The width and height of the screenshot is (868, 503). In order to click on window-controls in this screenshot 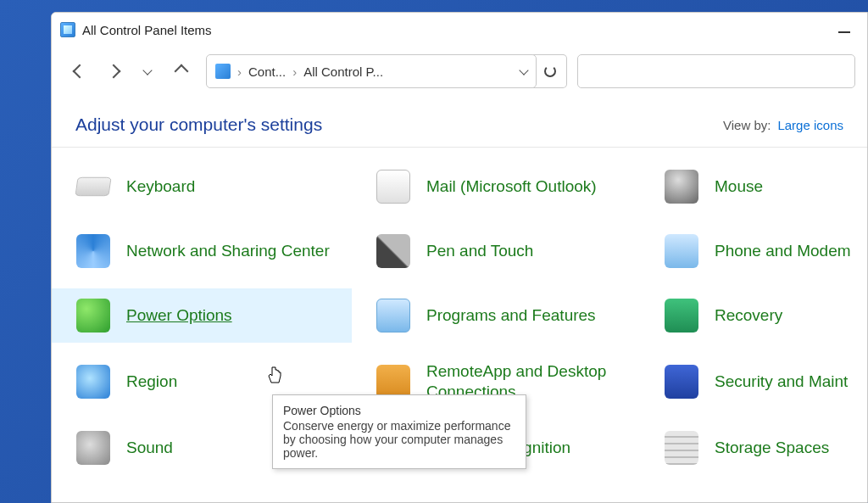, I will do `click(850, 30)`.